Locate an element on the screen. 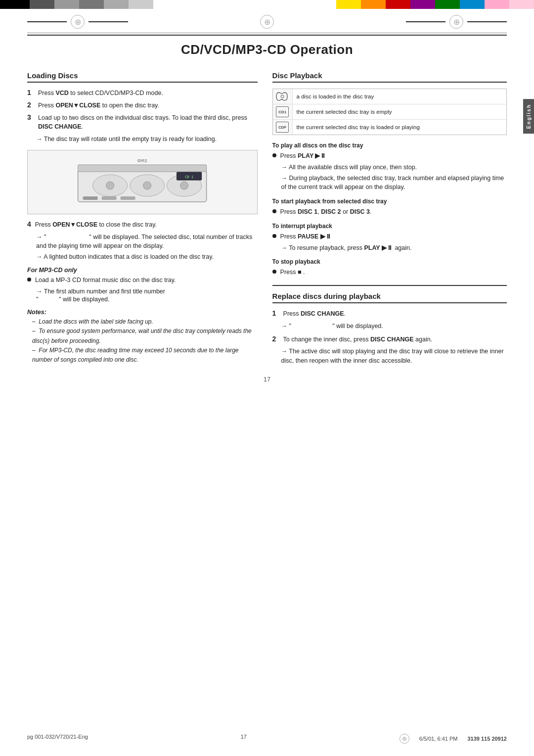 This screenshot has height=756, width=534. footer-date: 6/5/01, 6:41 PM is located at coordinates (439, 739).